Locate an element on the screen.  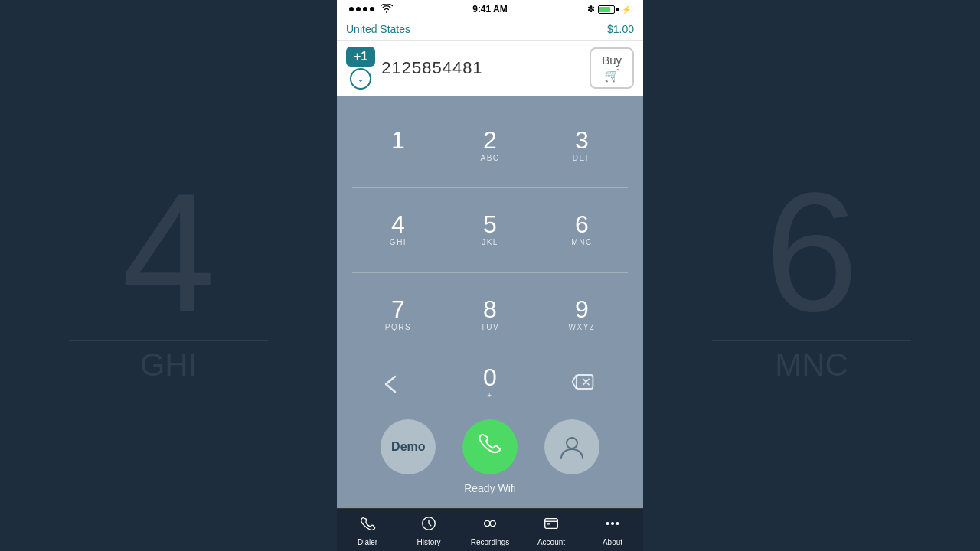
dial-key-delete is located at coordinates (582, 383).